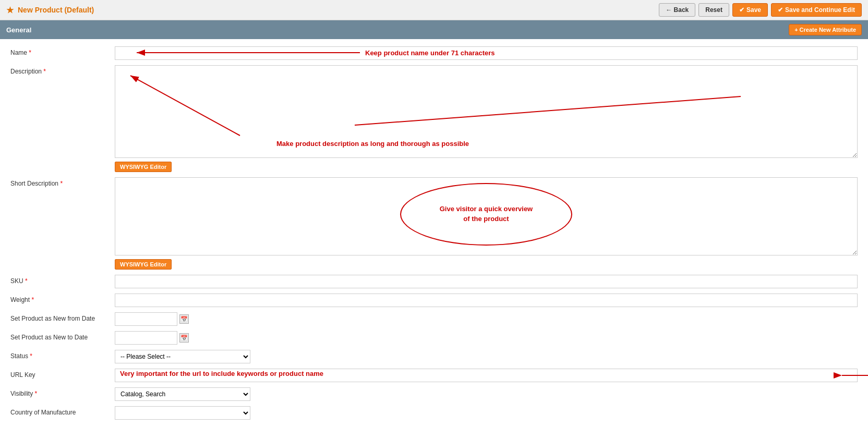 Image resolution: width=868 pixels, height=427 pixels. Describe the element at coordinates (63, 182) in the screenshot. I see `short-description-label: Short Description *` at that location.